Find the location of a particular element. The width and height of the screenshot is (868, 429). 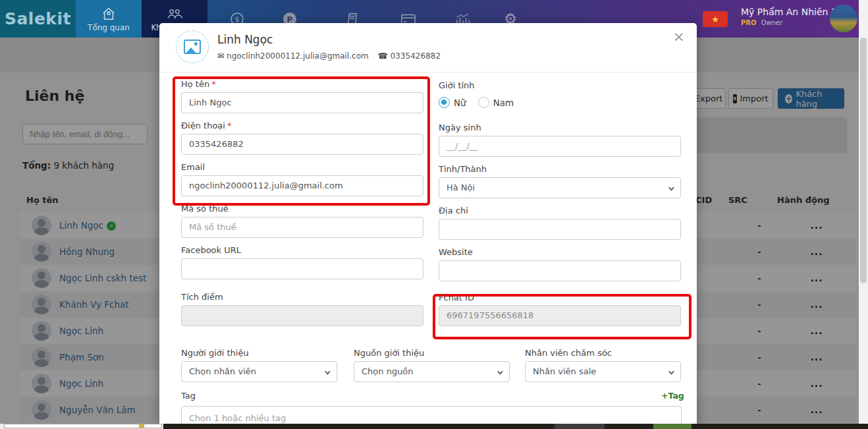

image-placeholder-icon is located at coordinates (192, 47).